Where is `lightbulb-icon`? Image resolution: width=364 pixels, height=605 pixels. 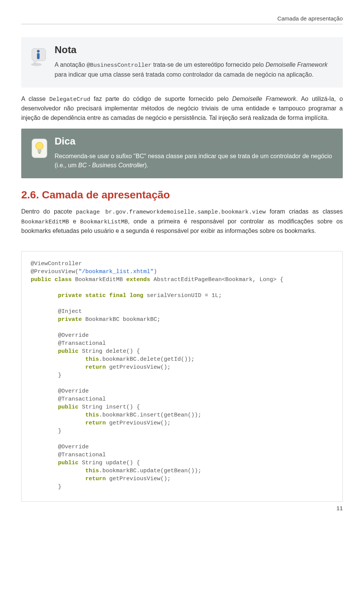 lightbulb-icon is located at coordinates (39, 148).